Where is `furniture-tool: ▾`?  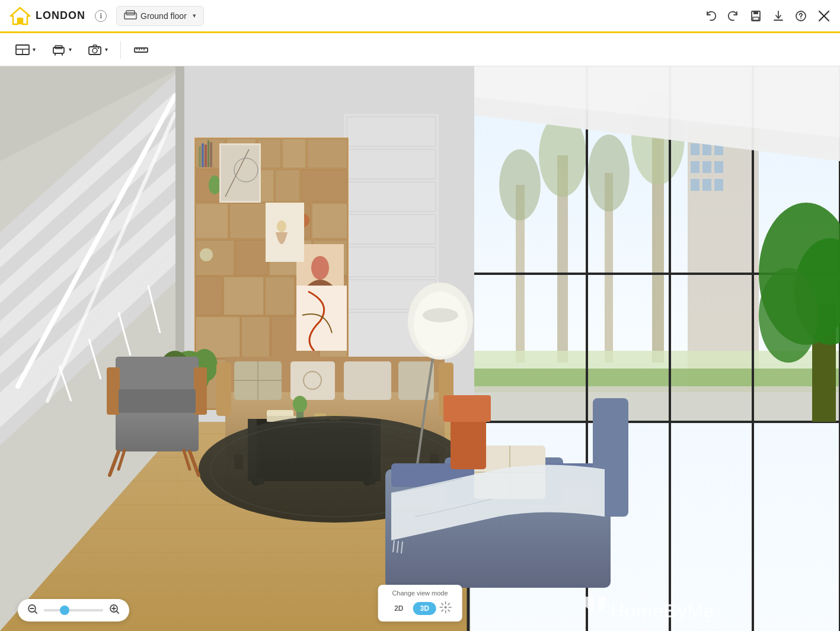
furniture-tool: ▾ is located at coordinates (62, 50).